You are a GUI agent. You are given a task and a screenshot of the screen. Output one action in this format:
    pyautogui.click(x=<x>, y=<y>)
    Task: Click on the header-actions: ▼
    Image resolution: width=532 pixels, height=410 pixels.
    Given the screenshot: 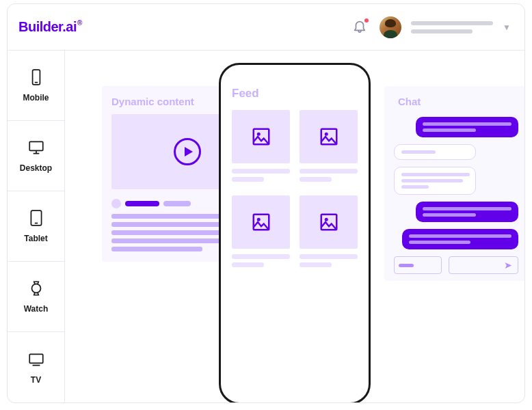 What is the action you would take?
    pyautogui.click(x=431, y=27)
    